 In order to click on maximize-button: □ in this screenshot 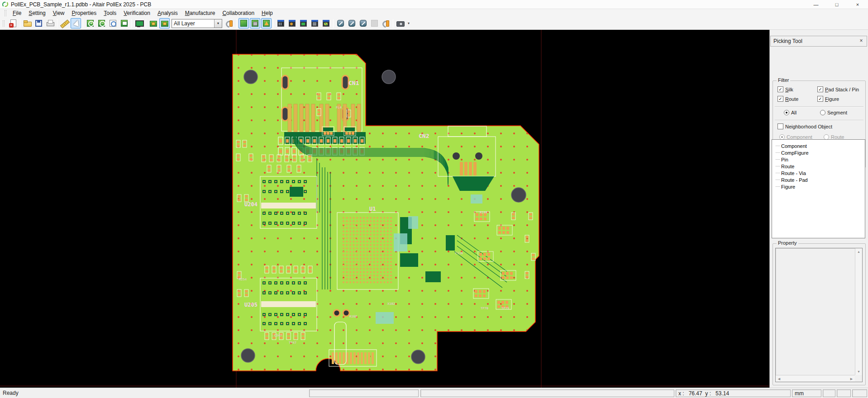, I will do `click(837, 5)`.